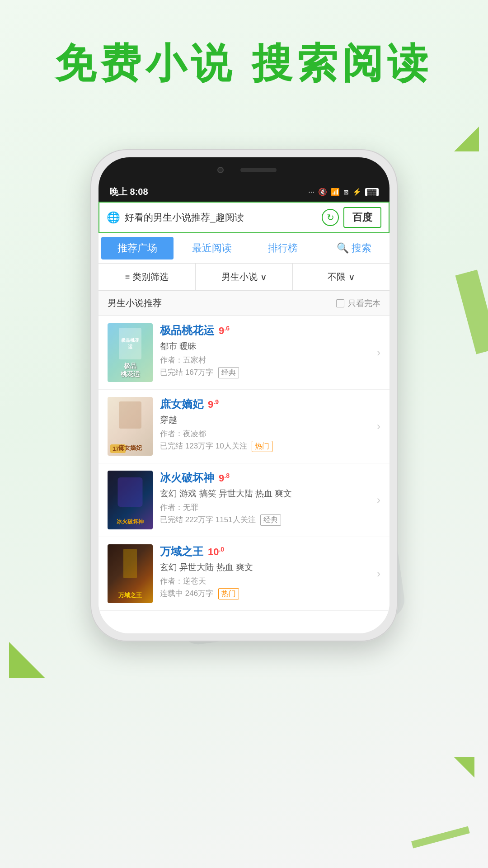 Image resolution: width=488 pixels, height=868 pixels. What do you see at coordinates (352, 277) in the screenshot?
I see `chevron-down-icon-2: ∨` at bounding box center [352, 277].